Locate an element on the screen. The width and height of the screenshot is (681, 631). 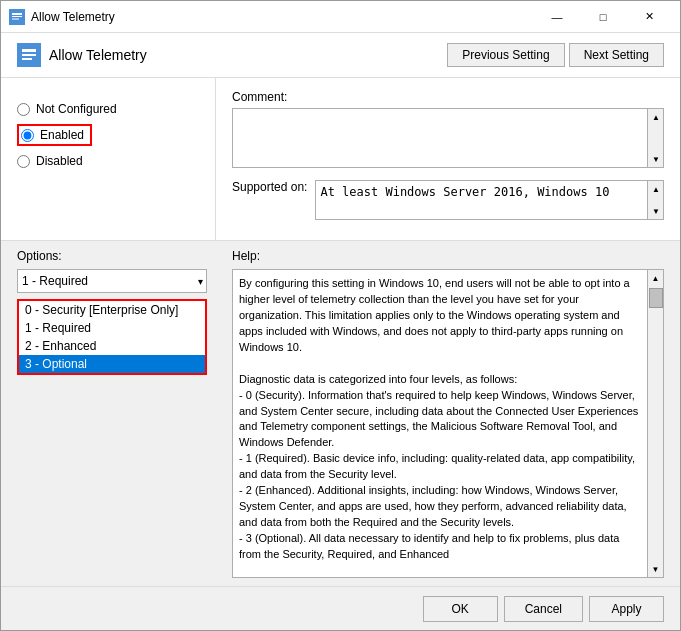
header-policy-icon is located at coordinates (29, 55).